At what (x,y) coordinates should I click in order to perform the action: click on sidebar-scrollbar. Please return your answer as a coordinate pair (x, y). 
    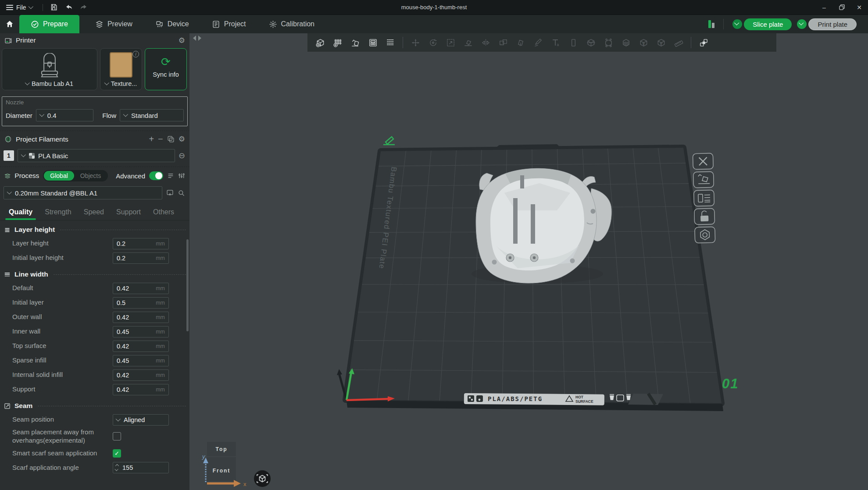
    Looking at the image, I should click on (188, 285).